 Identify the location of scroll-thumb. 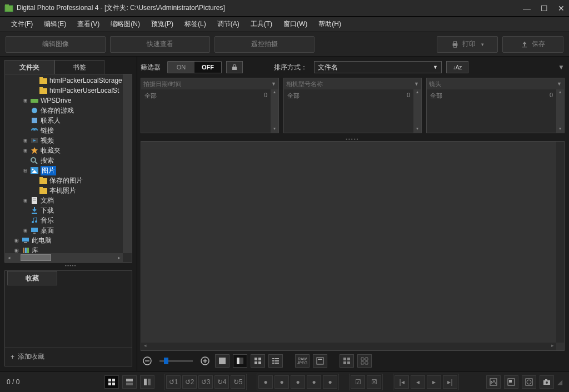
(36, 258).